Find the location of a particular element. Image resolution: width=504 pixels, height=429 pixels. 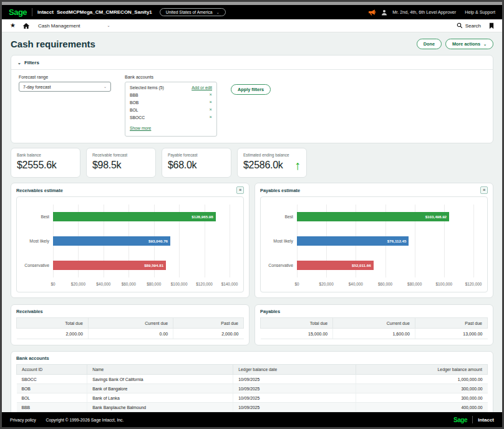

payables-chart-area: Best$103,498.92Most likely$76,112.45Cons… is located at coordinates (385, 247).